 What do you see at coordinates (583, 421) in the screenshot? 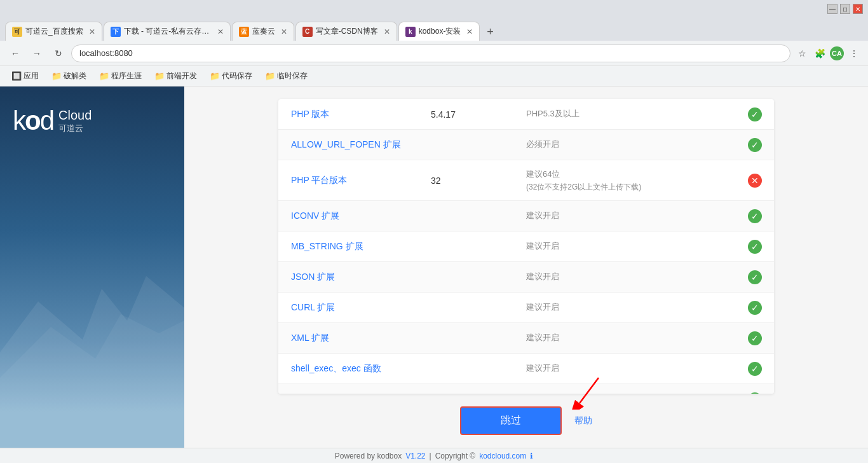
I see `help-link: 帮助` at bounding box center [583, 421].